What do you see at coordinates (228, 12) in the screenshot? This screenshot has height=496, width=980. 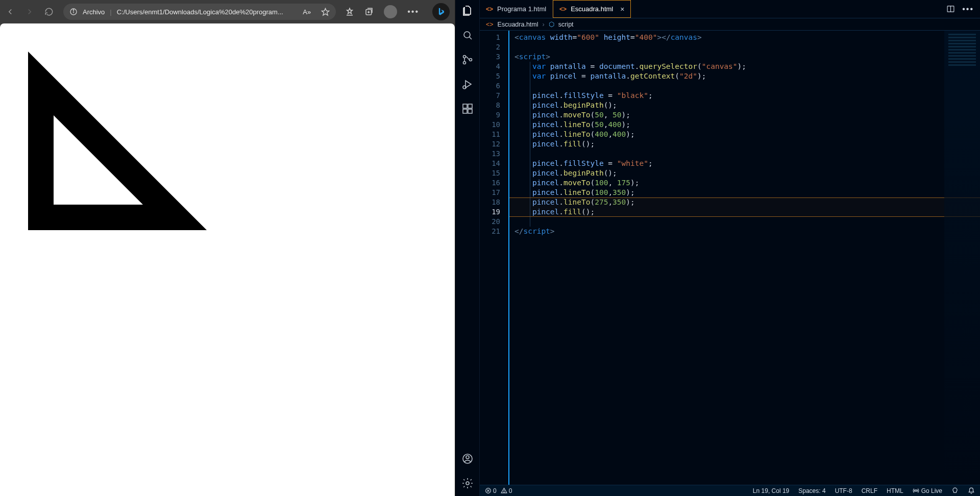 I see `browser-toolbar: Archivo | C:/Users/enmt1/Downloads/Logic…` at bounding box center [228, 12].